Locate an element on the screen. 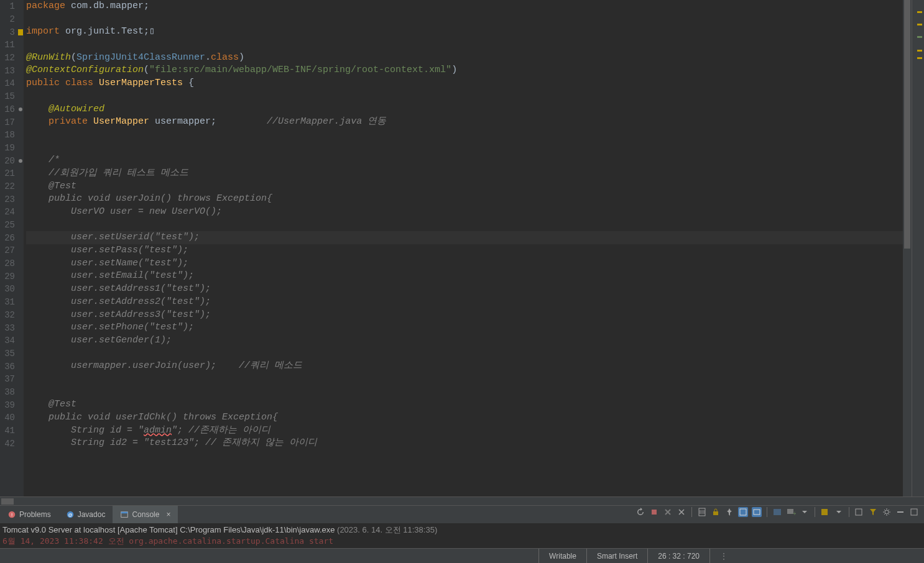 The image size is (924, 563). tab-javadoc: @ Javadoc is located at coordinates (86, 515).